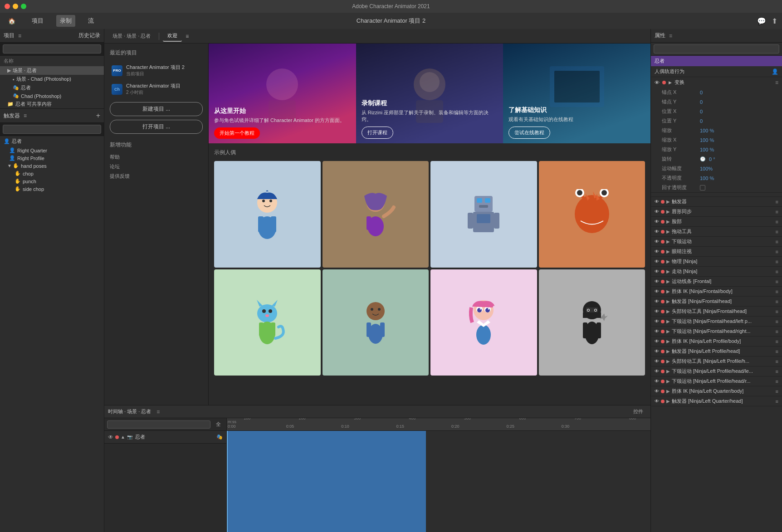 This screenshot has height=532, width=782. Describe the element at coordinates (376, 323) in the screenshot. I see `puppet-kid` at that location.